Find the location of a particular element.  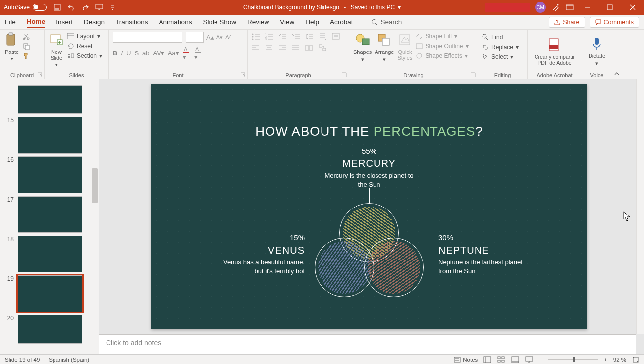

save-icon is located at coordinates (57, 7).